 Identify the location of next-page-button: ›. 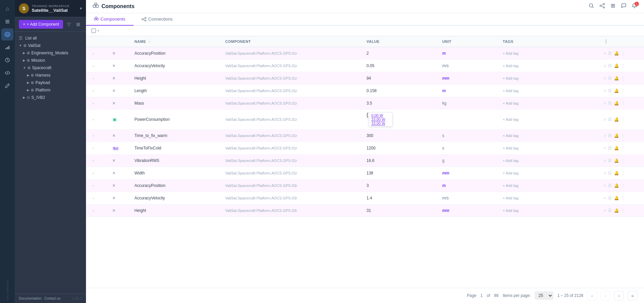
(619, 296).